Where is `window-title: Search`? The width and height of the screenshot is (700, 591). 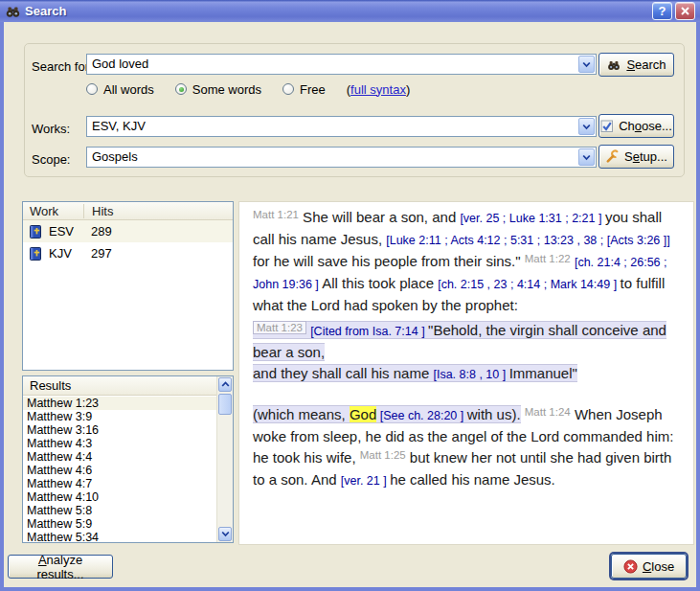 window-title: Search is located at coordinates (337, 11).